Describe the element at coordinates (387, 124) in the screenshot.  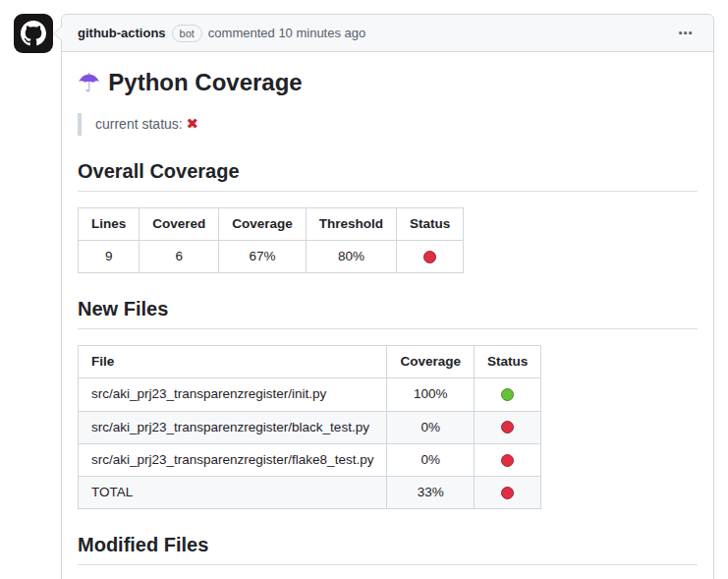
I see `current-status-quote: current status: ✖` at that location.